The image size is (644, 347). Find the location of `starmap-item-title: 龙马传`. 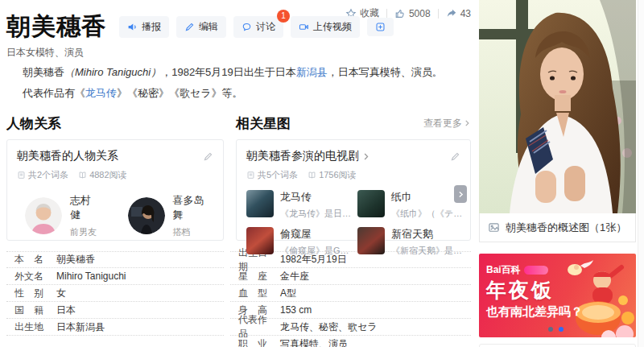

starmap-item-title: 龙马传 is located at coordinates (316, 197).